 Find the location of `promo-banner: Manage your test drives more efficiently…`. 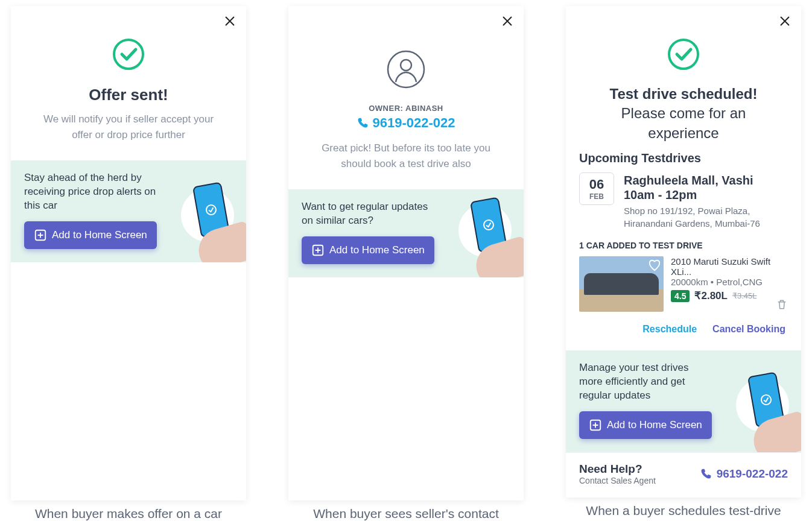

promo-banner: Manage your test drives more efficiently… is located at coordinates (684, 402).